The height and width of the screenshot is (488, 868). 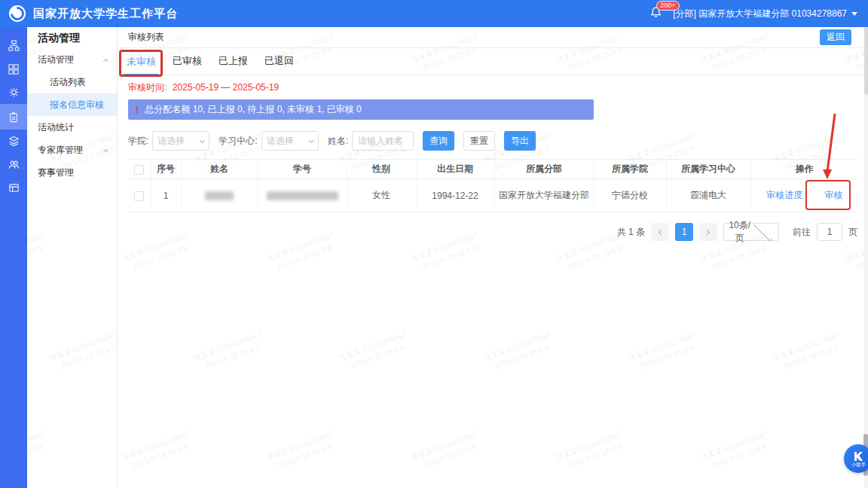 What do you see at coordinates (708, 196) in the screenshot?
I see `cell-learning-center: 霞浦电大` at bounding box center [708, 196].